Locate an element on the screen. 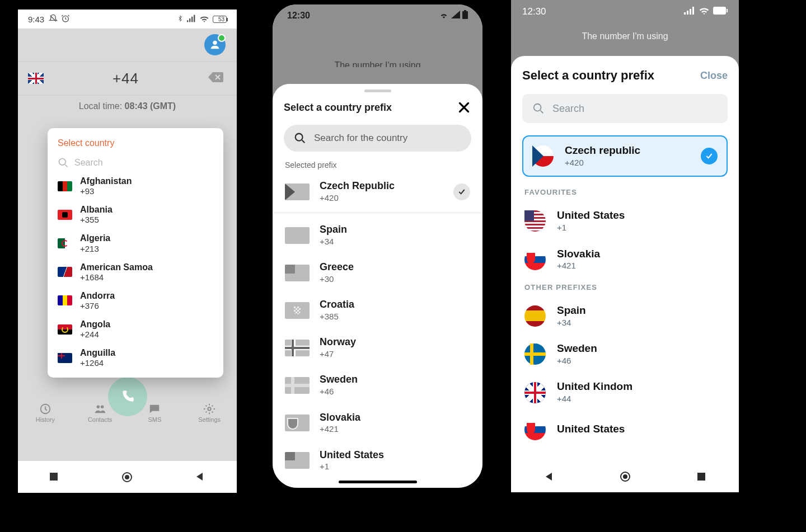 The height and width of the screenshot is (532, 806). country-list: Spain +34 Greece +30 Croatia +385 Norway… is located at coordinates (377, 348).